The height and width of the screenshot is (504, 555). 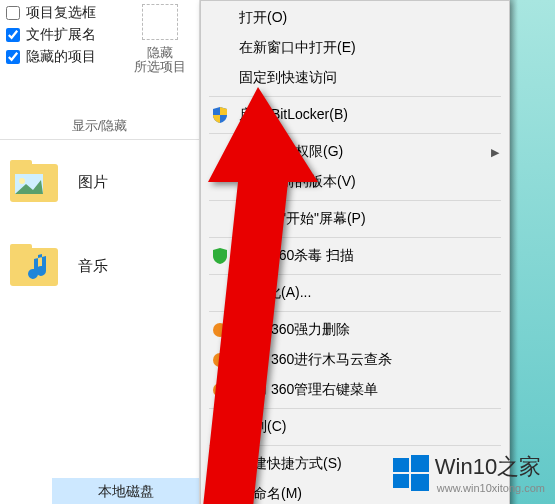 What do you see at coordinates (93, 182) in the screenshot?
I see `folder-item-pictures-label: 图片` at bounding box center [93, 182].